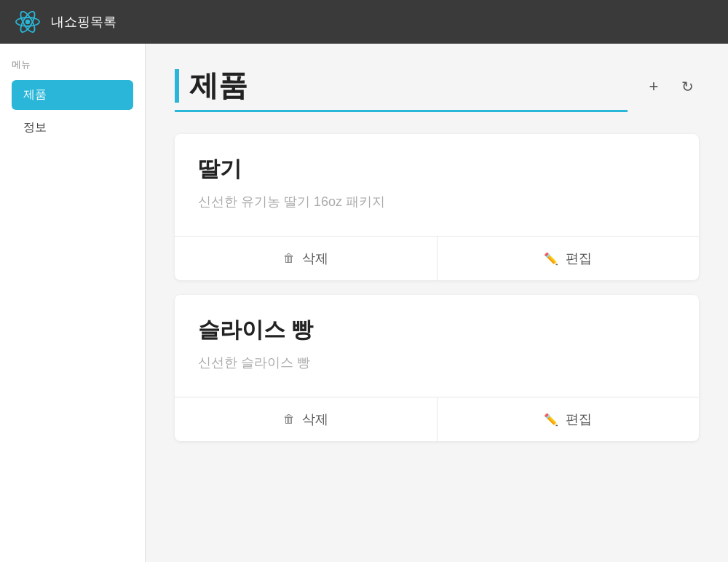 This screenshot has width=728, height=562. Describe the element at coordinates (177, 86) in the screenshot. I see `page-title-accent` at that location.